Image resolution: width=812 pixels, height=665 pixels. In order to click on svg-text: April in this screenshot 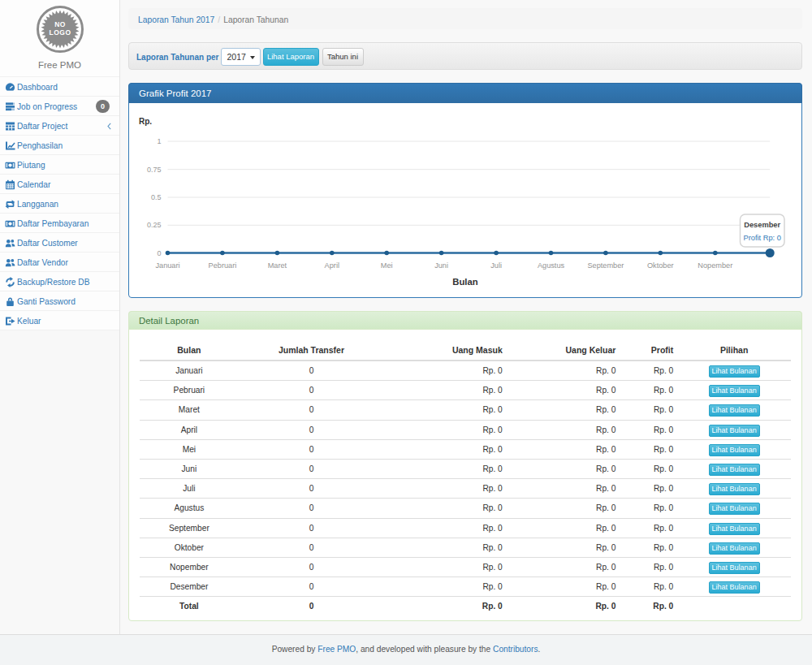, I will do `click(332, 266)`.